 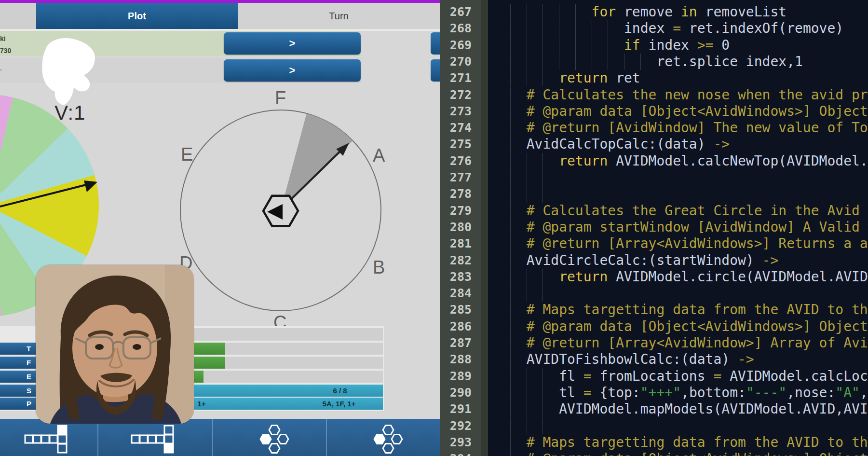 I want to click on code-token: ,bottom:, so click(x=714, y=393).